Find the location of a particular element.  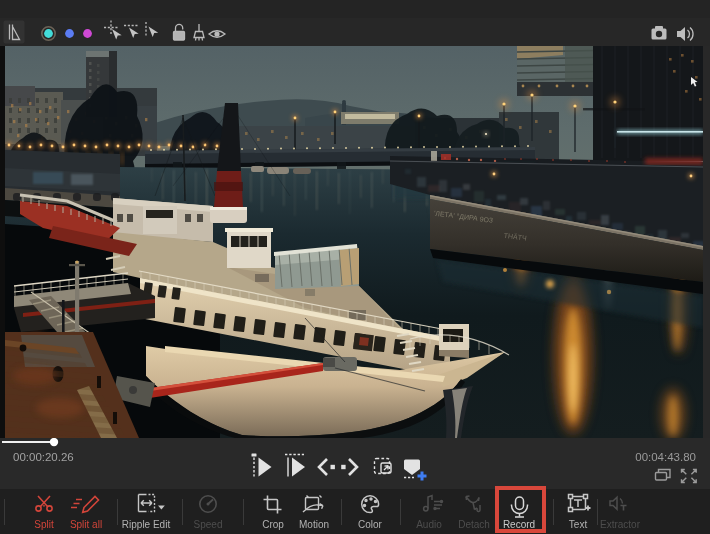

svg-text: 00:00:20.26 is located at coordinates (44, 457).